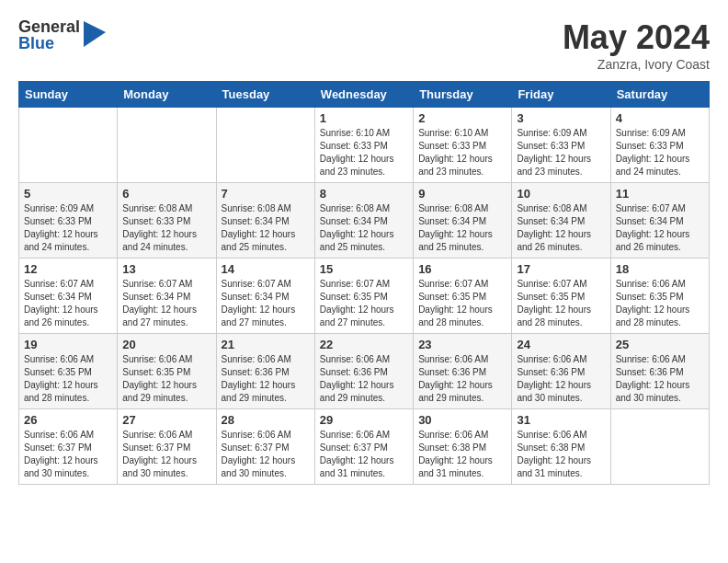  Describe the element at coordinates (364, 193) in the screenshot. I see `day-number: 8` at that location.